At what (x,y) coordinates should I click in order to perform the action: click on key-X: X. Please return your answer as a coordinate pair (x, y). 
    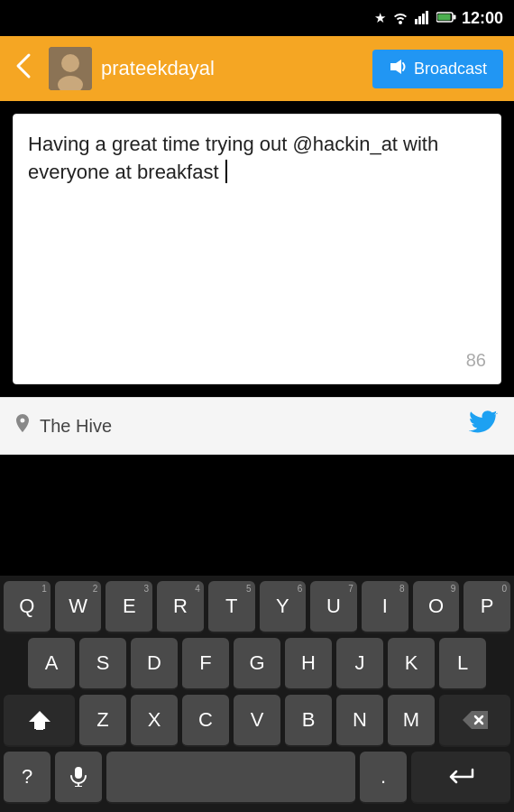
    Looking at the image, I should click on (154, 721).